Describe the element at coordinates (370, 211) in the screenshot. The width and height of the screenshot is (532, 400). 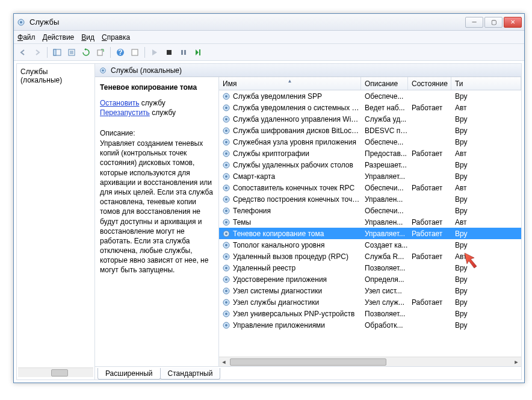
I see `service-row: ТелефонияОбеспечи...Вру` at that location.